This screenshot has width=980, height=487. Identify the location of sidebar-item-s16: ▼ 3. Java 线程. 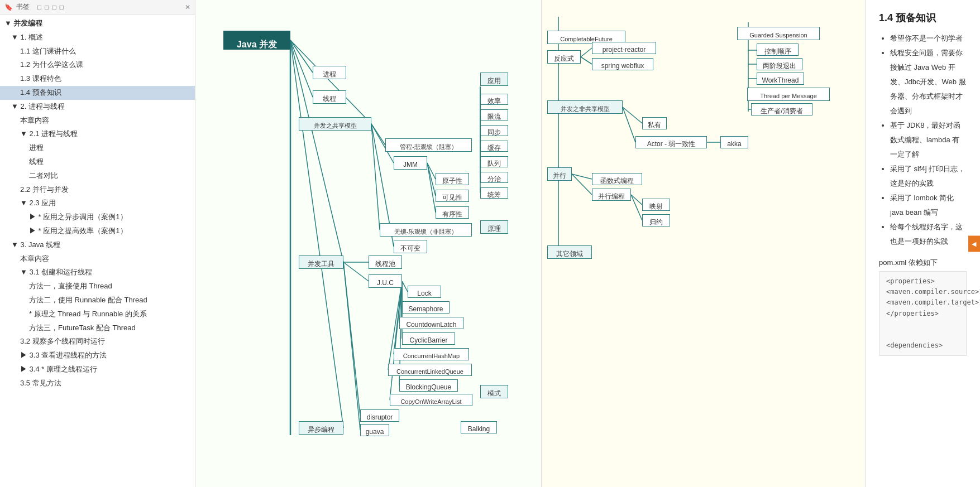
(97, 245).